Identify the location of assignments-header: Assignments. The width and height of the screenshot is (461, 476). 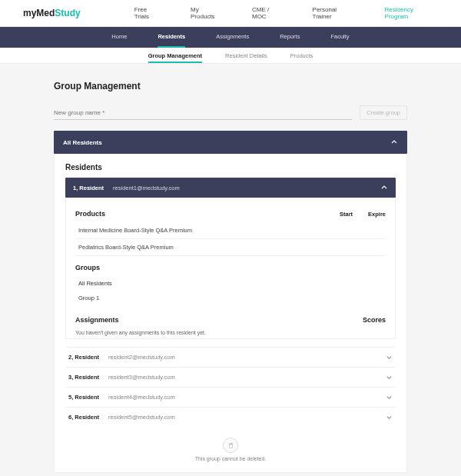
(97, 320).